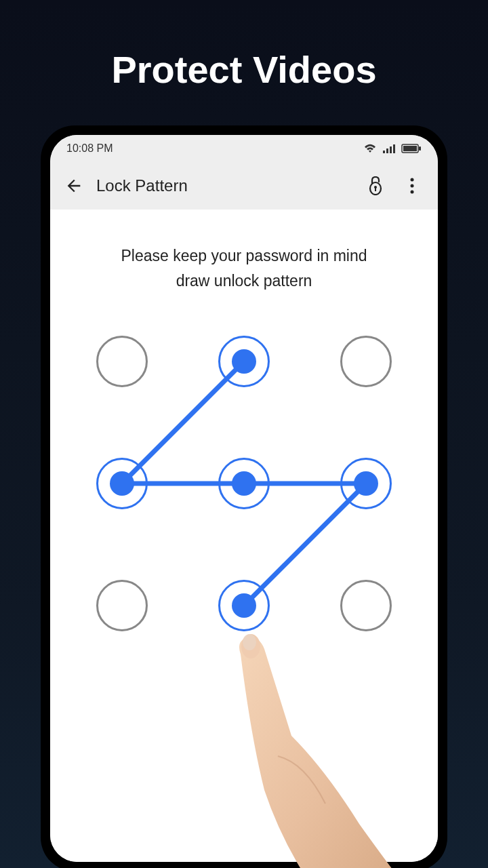  What do you see at coordinates (244, 62) in the screenshot?
I see `page-title: Protect Videos` at bounding box center [244, 62].